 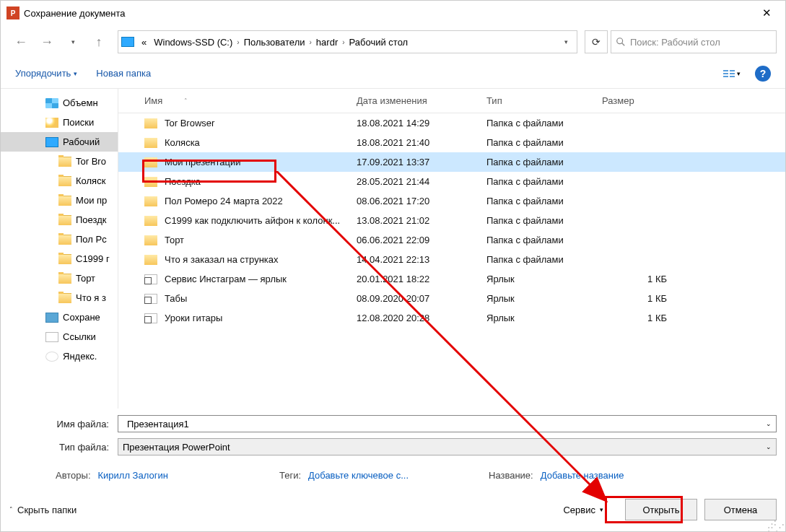 What do you see at coordinates (422, 123) in the screenshot?
I see `file-date: 18.08.2021 14:29` at bounding box center [422, 123].